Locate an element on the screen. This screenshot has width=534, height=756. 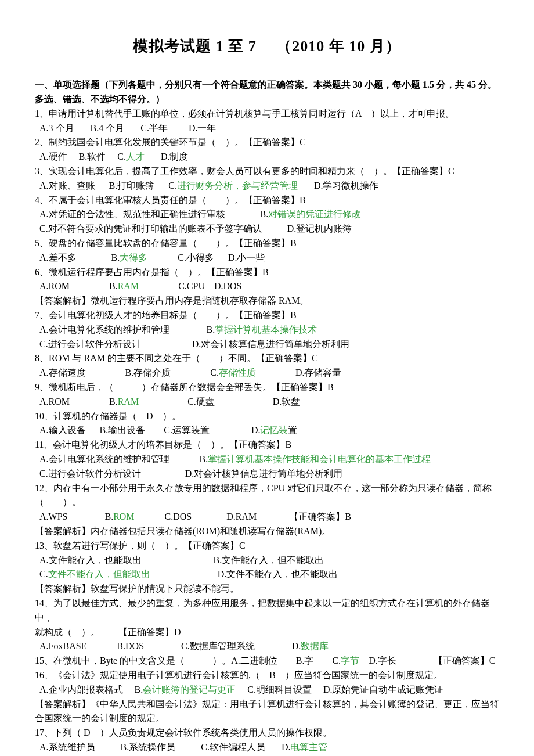
q10-opt-d-answer: 记忆装 is located at coordinates (274, 430).